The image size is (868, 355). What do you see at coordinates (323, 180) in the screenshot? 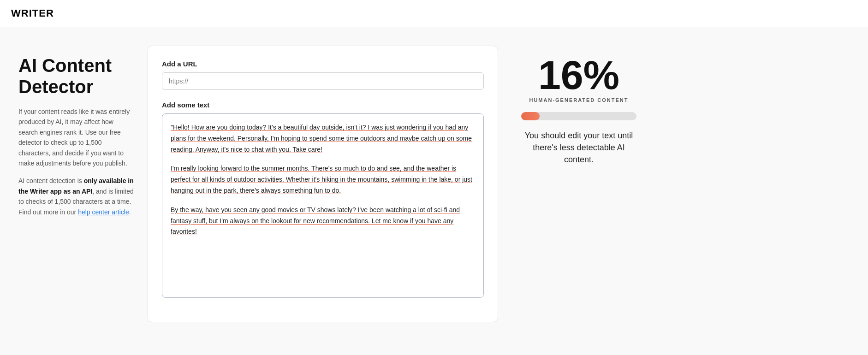
I see `text-paragraph-2: I'm really looking forward to the summer…` at bounding box center [323, 180].